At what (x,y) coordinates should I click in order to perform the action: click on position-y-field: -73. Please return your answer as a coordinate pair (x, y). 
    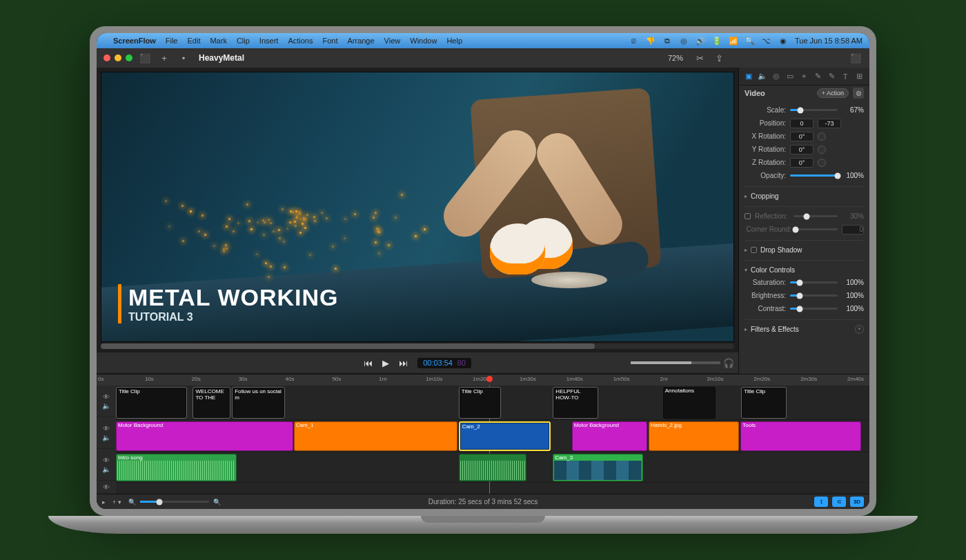
    Looking at the image, I should click on (829, 123).